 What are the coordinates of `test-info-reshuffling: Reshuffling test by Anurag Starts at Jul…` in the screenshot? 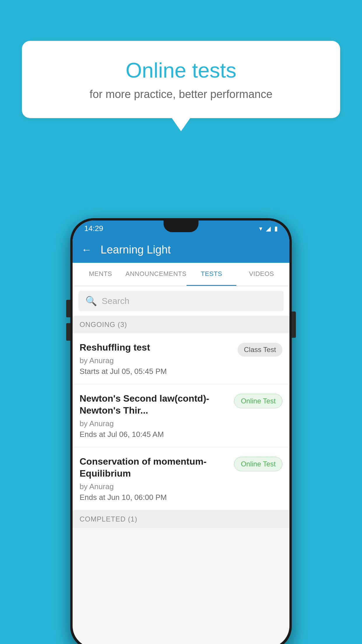 It's located at (159, 359).